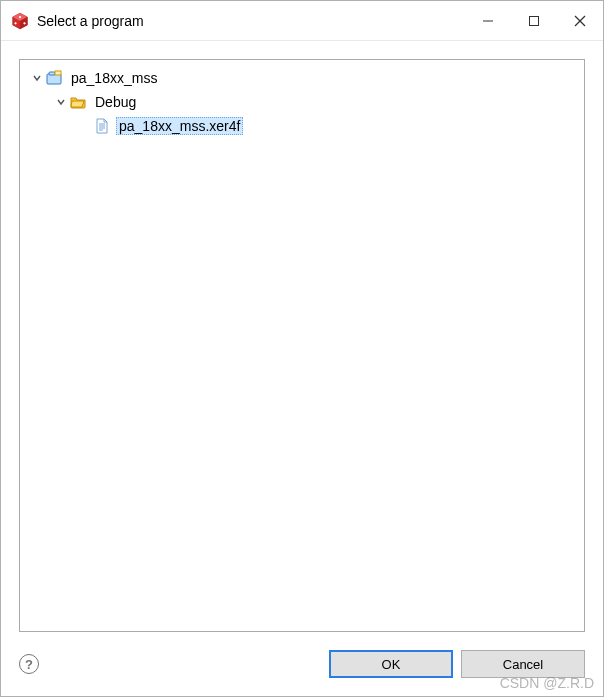 The height and width of the screenshot is (697, 604). What do you see at coordinates (114, 78) in the screenshot?
I see `tree-node-label: pa_18xx_mss` at bounding box center [114, 78].